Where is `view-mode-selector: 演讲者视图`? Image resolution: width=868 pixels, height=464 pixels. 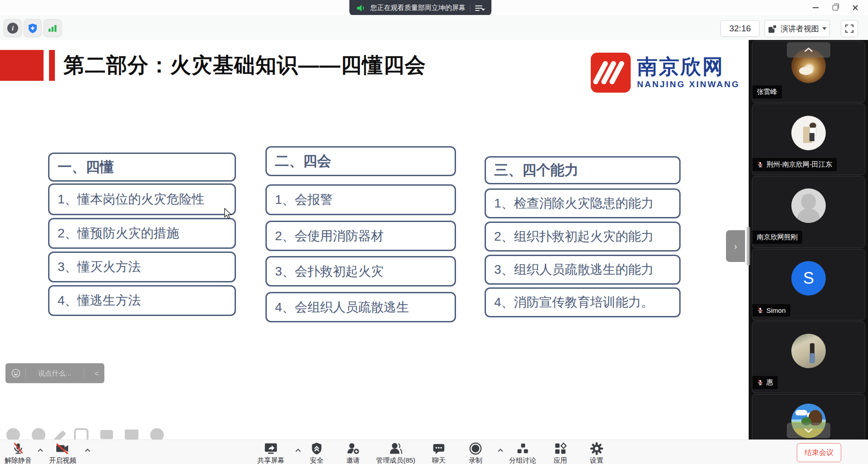 view-mode-selector: 演讲者视图 is located at coordinates (797, 29).